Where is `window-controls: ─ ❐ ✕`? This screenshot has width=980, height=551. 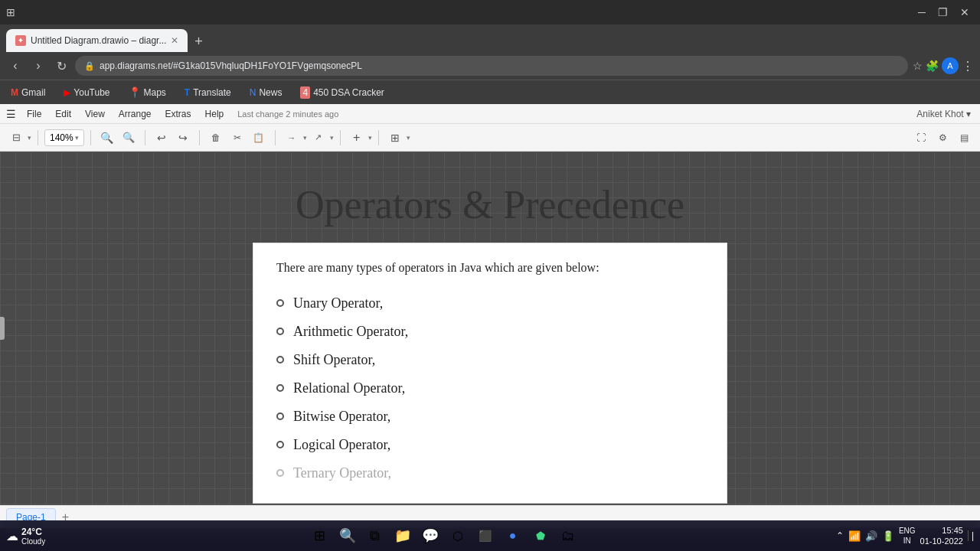
window-controls: ─ ❐ ✕ is located at coordinates (943, 12).